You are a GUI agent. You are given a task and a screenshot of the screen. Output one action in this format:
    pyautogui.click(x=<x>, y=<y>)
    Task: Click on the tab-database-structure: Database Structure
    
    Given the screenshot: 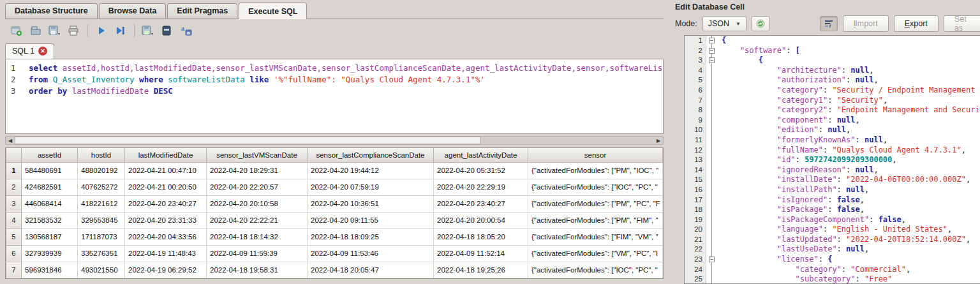 What is the action you would take?
    pyautogui.click(x=51, y=11)
    